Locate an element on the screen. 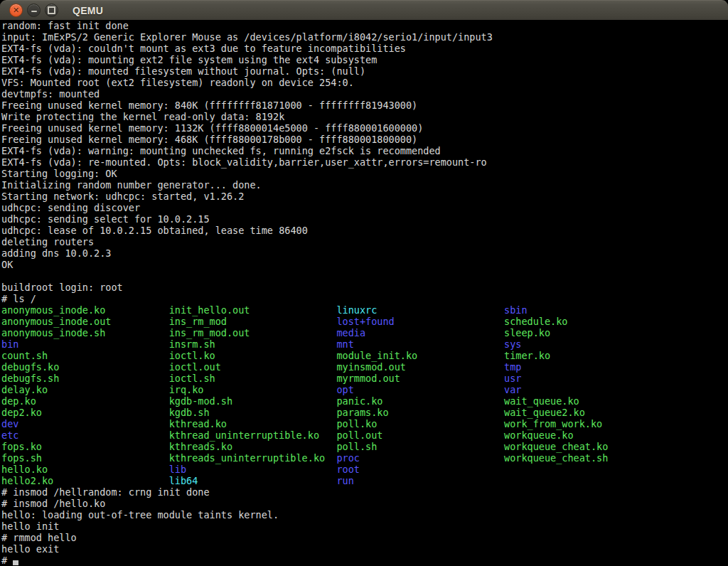 Image resolution: width=728 pixels, height=566 pixels. terminal-line is located at coordinates (365, 276).